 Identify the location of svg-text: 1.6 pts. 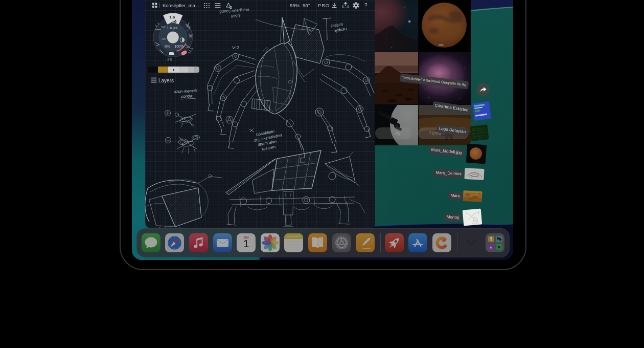
(172, 28).